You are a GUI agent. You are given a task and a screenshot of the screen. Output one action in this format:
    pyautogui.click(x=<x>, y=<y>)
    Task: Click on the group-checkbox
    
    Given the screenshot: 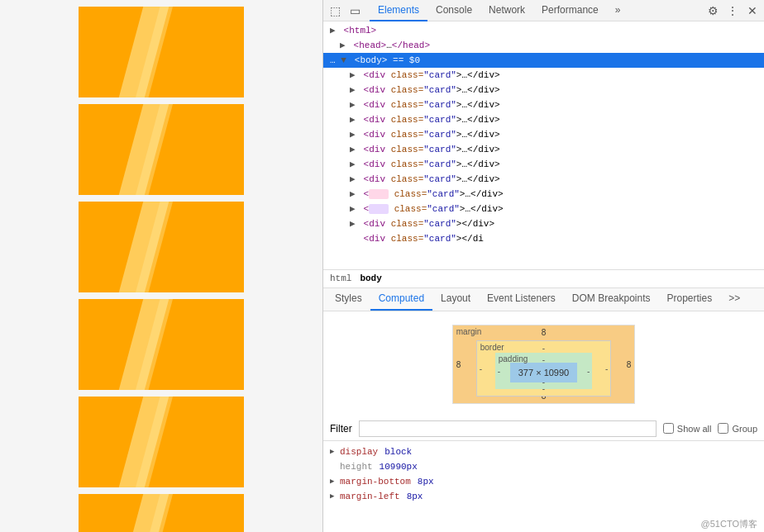 What is the action you would take?
    pyautogui.click(x=723, y=428)
    